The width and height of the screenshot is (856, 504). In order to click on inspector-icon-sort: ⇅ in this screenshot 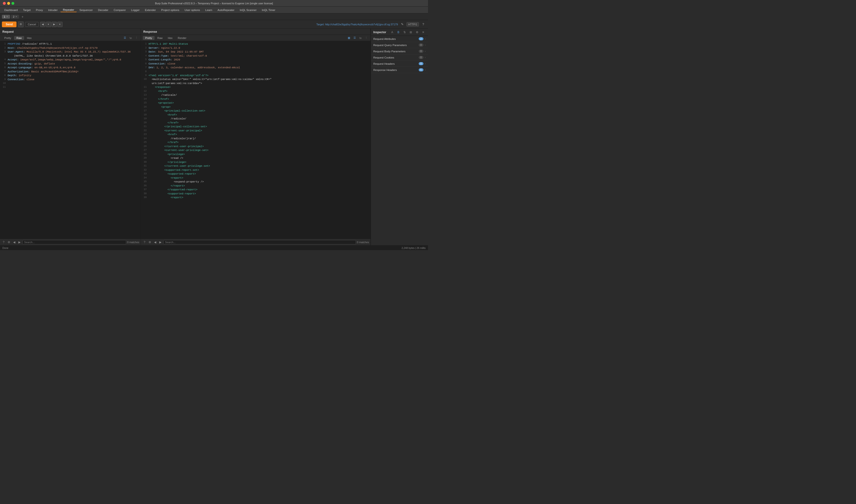, I will do `click(405, 32)`.